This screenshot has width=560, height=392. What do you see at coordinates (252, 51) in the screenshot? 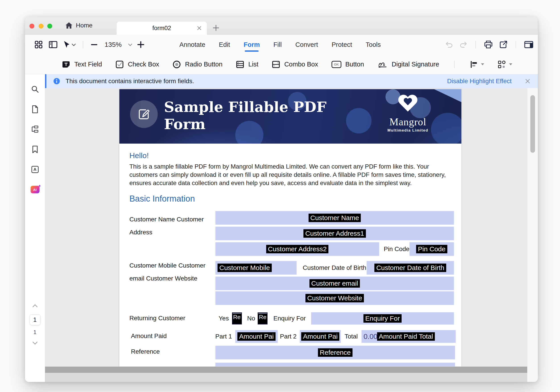
I see `active-menu-underline` at bounding box center [252, 51].